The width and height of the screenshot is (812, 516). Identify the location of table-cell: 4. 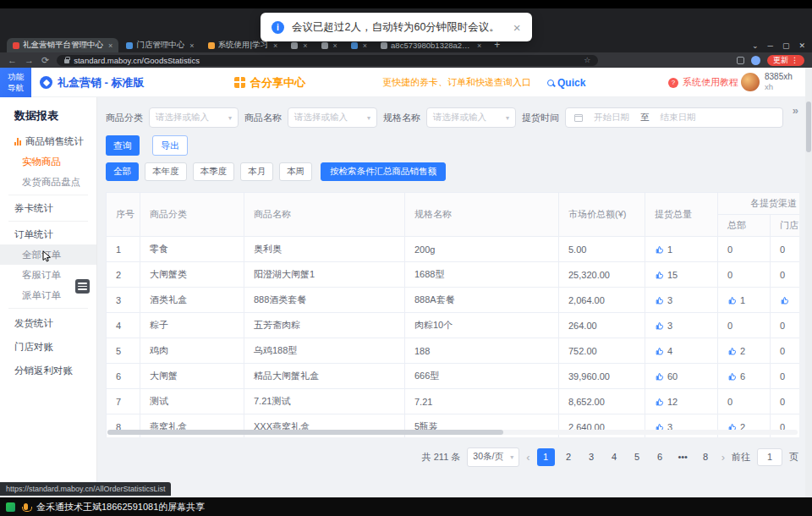
(123, 326).